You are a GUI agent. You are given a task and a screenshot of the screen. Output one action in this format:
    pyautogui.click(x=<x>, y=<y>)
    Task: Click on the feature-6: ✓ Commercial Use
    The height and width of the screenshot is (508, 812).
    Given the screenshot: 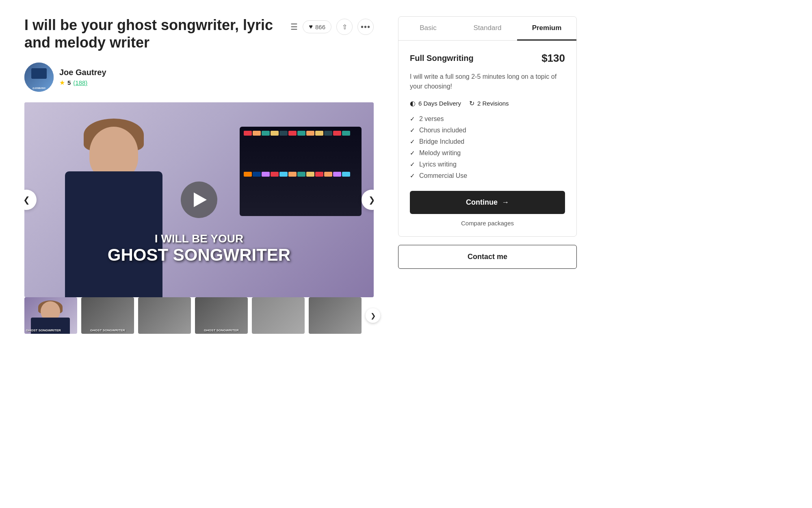 What is the action you would take?
    pyautogui.click(x=487, y=176)
    